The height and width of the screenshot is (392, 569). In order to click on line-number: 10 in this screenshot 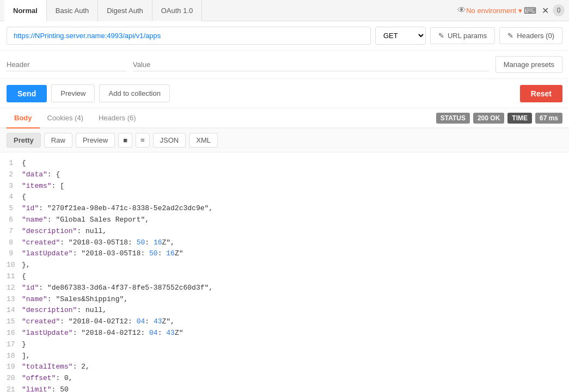, I will do `click(14, 266)`.